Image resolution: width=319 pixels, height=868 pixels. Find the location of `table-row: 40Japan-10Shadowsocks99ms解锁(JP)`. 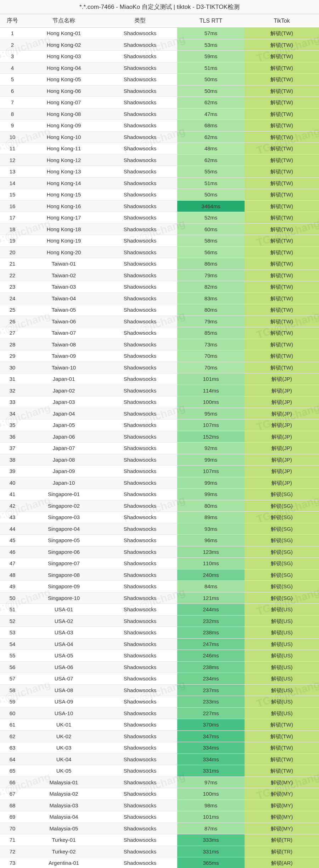

table-row: 40Japan-10Shadowsocks99ms解锁(JP) is located at coordinates (160, 483).